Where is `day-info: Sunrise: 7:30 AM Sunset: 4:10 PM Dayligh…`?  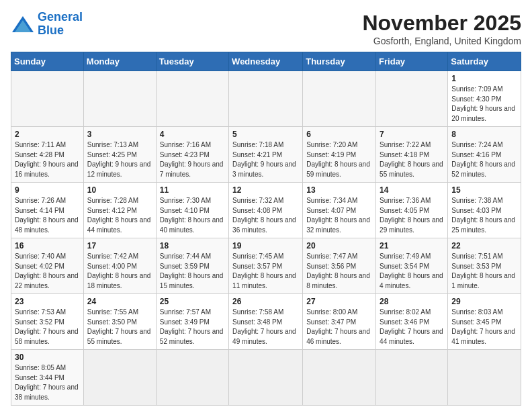 day-info: Sunrise: 7:30 AM Sunset: 4:10 PM Dayligh… is located at coordinates (192, 216).